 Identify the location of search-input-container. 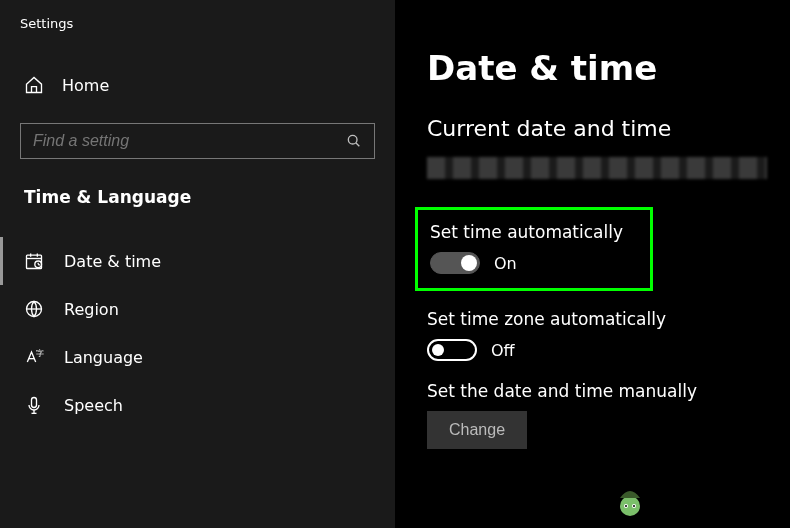
(198, 141).